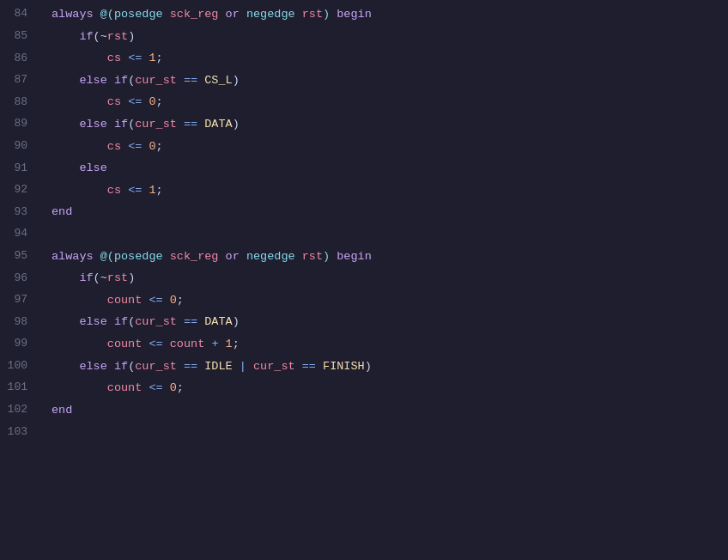 This screenshot has height=560, width=728. I want to click on code-line: count <= 0;, so click(390, 388).